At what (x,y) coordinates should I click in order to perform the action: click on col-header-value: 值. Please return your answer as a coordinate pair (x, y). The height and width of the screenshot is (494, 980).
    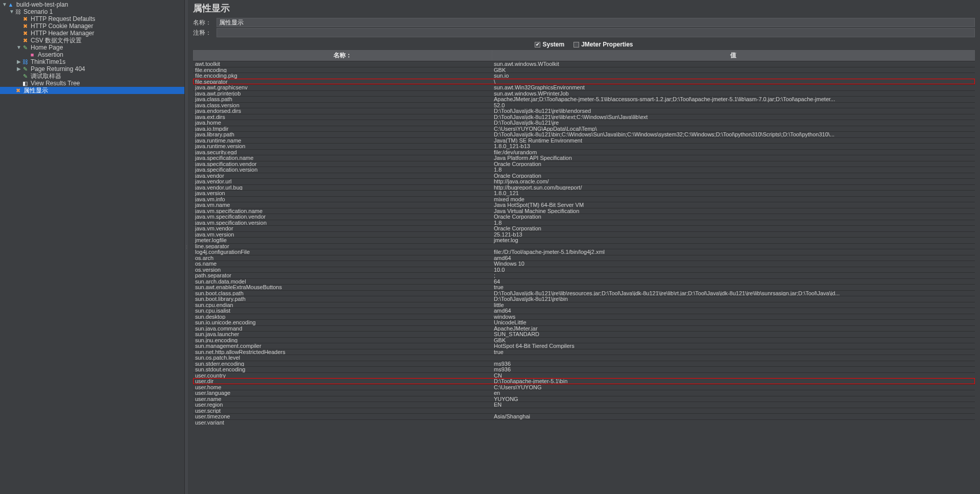
    Looking at the image, I should click on (733, 55).